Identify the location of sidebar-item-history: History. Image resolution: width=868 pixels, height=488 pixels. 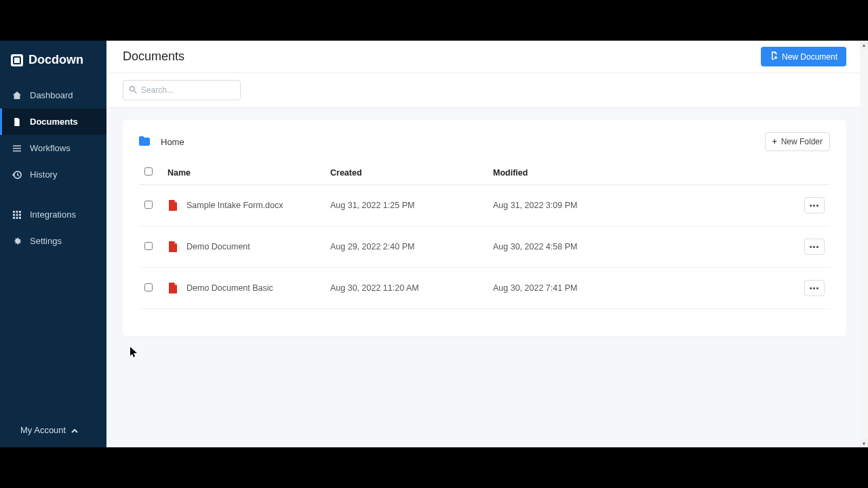
(53, 175).